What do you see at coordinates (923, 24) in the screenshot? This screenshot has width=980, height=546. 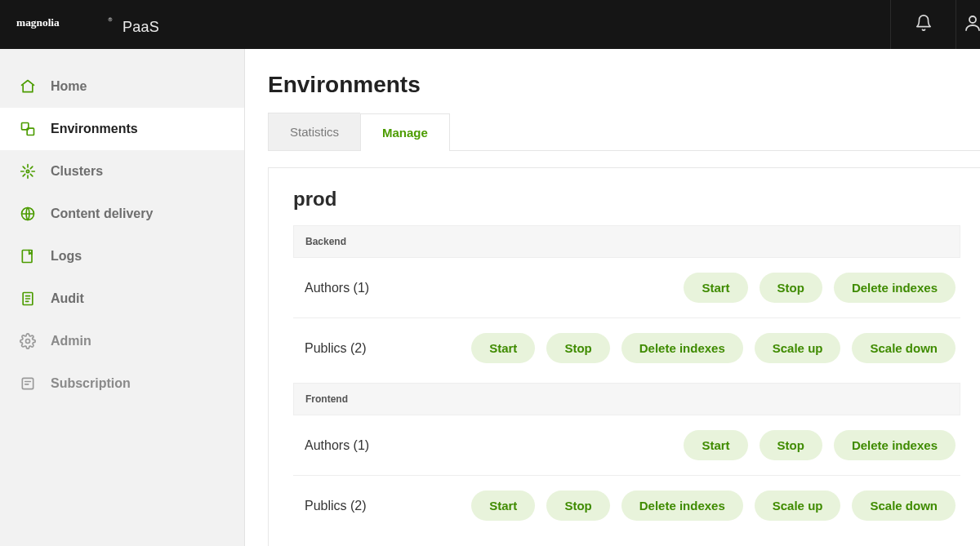 I see `notifications-button` at bounding box center [923, 24].